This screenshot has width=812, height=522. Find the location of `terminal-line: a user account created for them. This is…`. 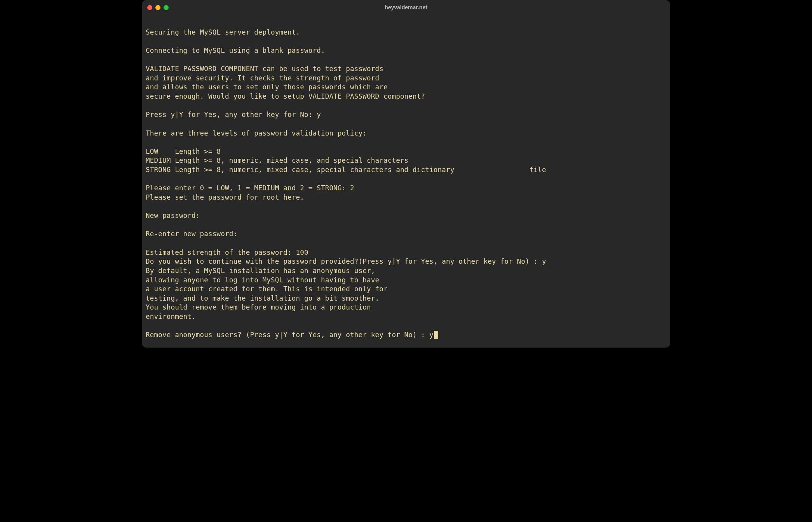

terminal-line: a user account created for them. This is… is located at coordinates (267, 289).